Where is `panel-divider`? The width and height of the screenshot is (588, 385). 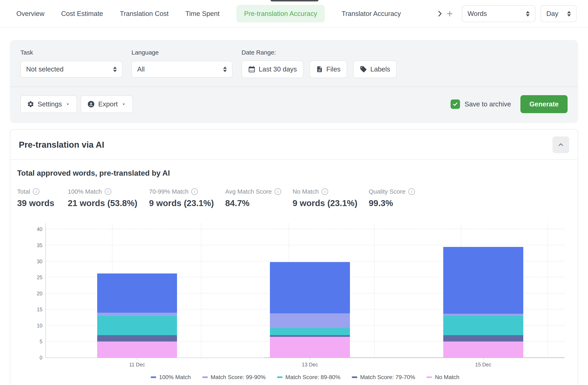 panel-divider is located at coordinates (294, 87).